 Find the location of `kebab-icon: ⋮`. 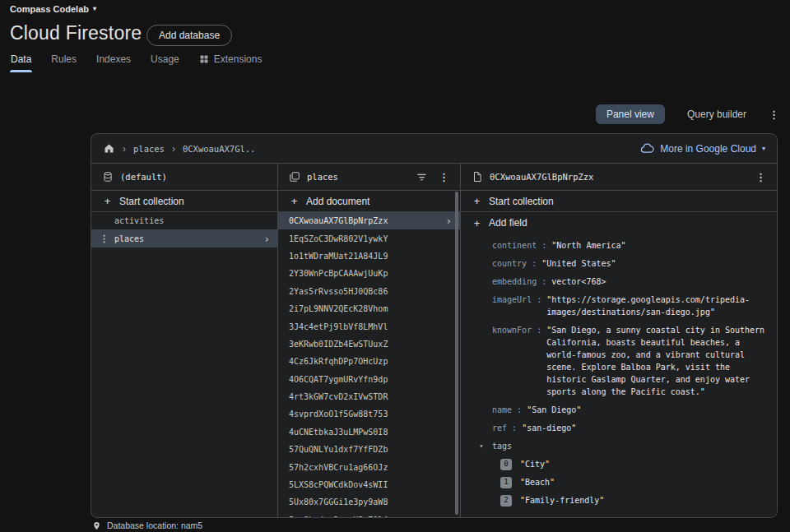

kebab-icon: ⋮ is located at coordinates (104, 238).